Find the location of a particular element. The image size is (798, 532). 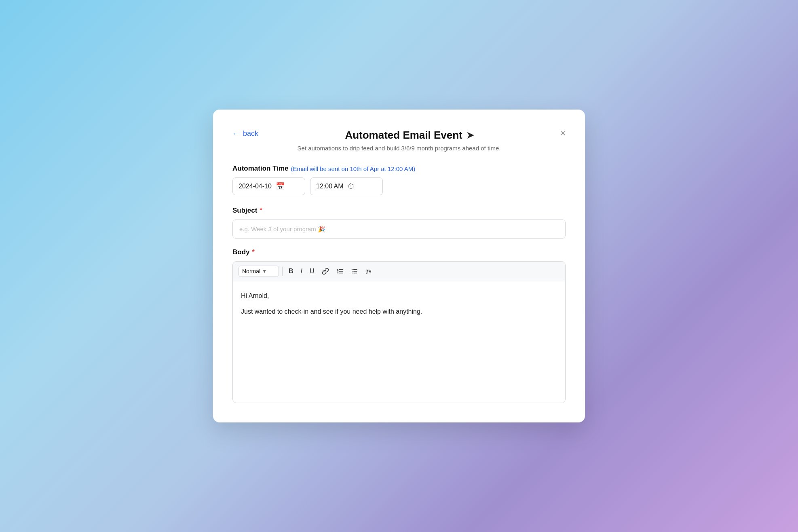

link-button is located at coordinates (325, 271).